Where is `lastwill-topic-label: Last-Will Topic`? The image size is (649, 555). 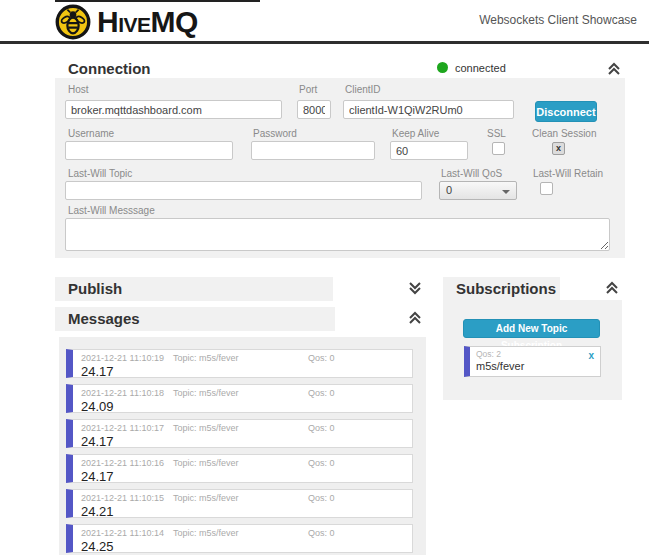 lastwill-topic-label: Last-Will Topic is located at coordinates (100, 174).